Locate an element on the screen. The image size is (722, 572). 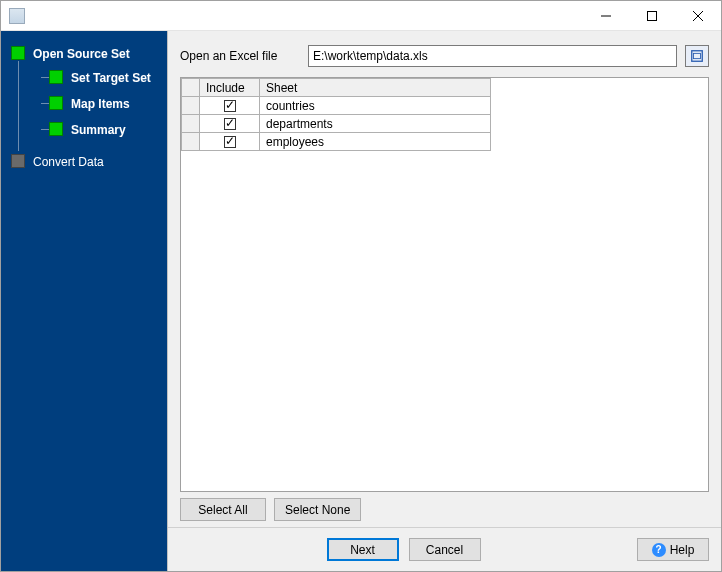
step-label: Convert Data is located at coordinates (68, 162).